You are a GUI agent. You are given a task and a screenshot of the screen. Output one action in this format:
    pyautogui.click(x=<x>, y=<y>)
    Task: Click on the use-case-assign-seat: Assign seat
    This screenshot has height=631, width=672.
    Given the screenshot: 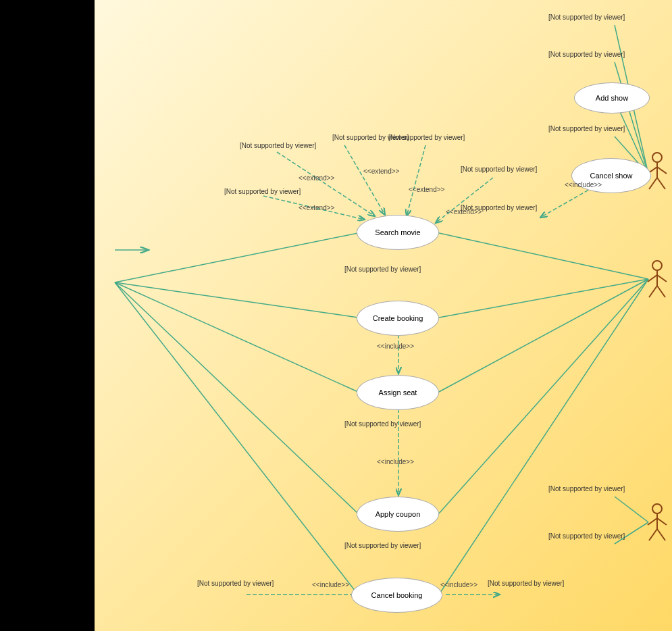 What is the action you would take?
    pyautogui.click(x=398, y=393)
    